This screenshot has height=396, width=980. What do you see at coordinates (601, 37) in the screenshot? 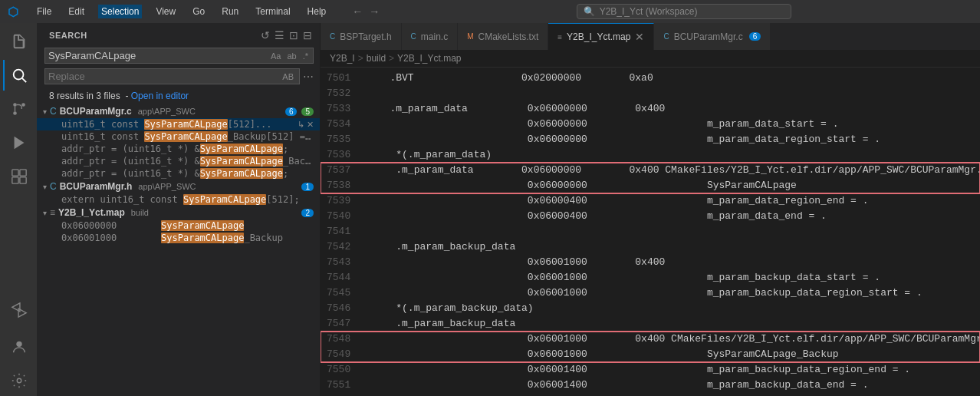
I see `tab-map: ≡ Y2B_I_Yct.map ✕` at bounding box center [601, 37].